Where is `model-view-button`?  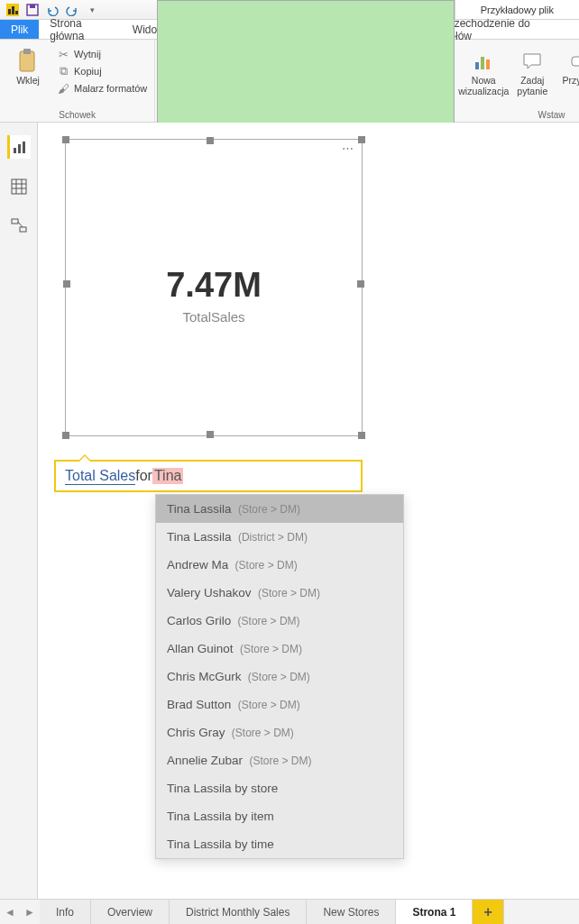 model-view-button is located at coordinates (19, 226).